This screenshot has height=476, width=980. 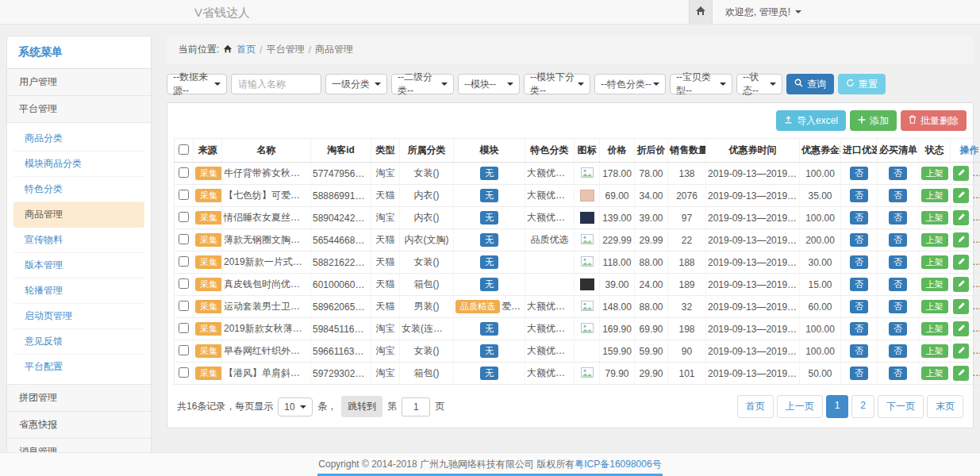 What do you see at coordinates (79, 266) in the screenshot?
I see `sidebar-item-version-management: 版本管理` at bounding box center [79, 266].